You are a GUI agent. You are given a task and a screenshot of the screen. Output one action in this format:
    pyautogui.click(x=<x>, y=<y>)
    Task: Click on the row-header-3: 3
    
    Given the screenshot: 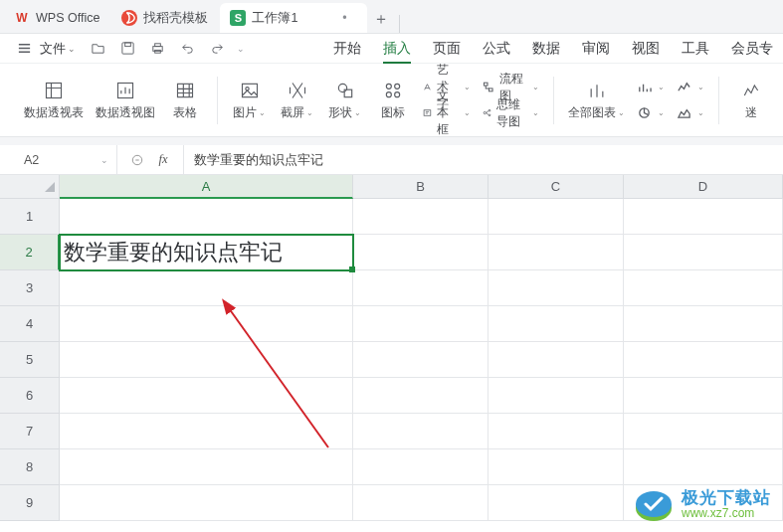 What is the action you would take?
    pyautogui.click(x=30, y=288)
    